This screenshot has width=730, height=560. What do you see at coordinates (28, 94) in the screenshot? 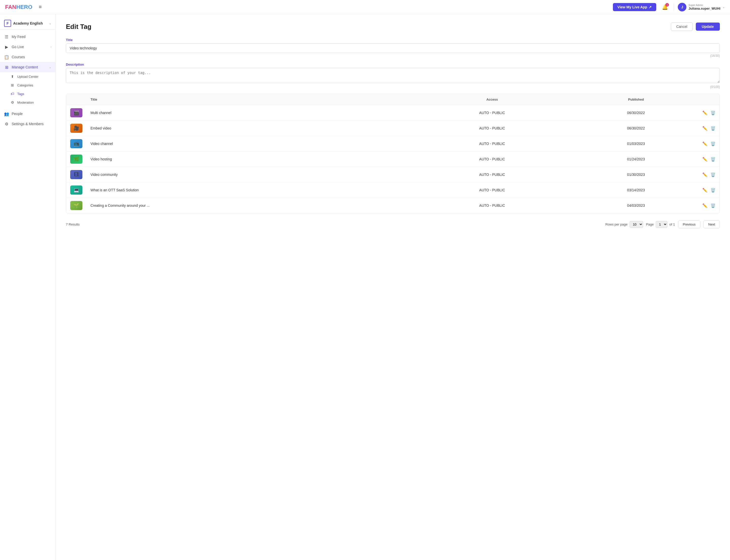
I see `sidebar-sub-tags: 🏷 Tags` at bounding box center [28, 94].